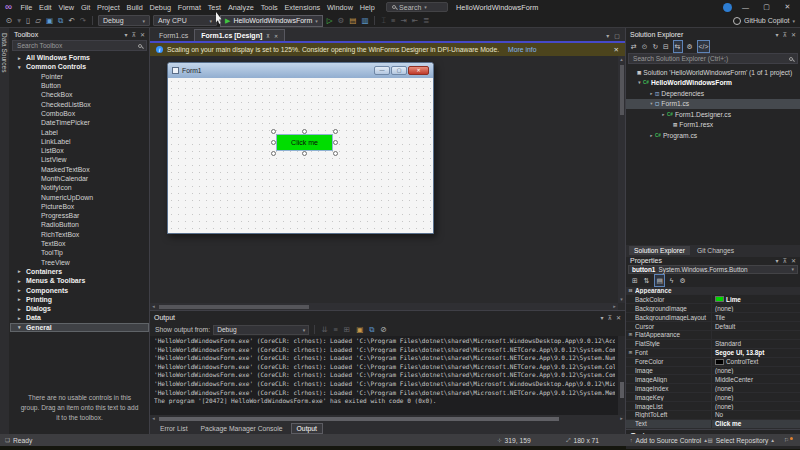  What do you see at coordinates (388, 376) in the screenshot?
I see `output-log: 'HelloWorldWindowsForm.exe' (CoreCLR: cl…` at bounding box center [388, 376].